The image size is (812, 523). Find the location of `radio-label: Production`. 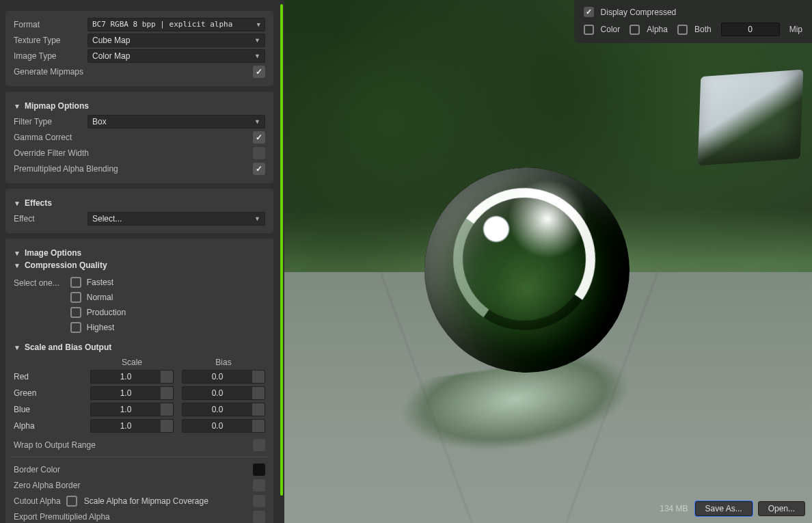

radio-label: Production is located at coordinates (107, 312).